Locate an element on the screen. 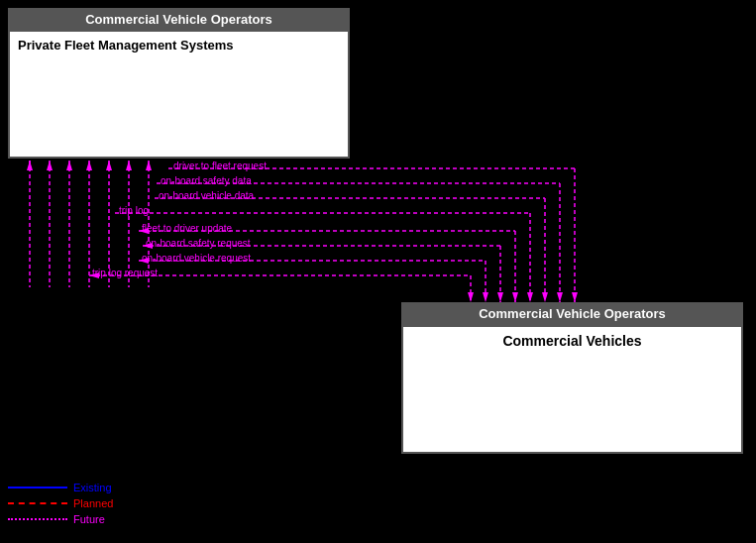 Image resolution: width=756 pixels, height=543 pixels. right-box-header: Commercial Vehicle Operators is located at coordinates (573, 313).